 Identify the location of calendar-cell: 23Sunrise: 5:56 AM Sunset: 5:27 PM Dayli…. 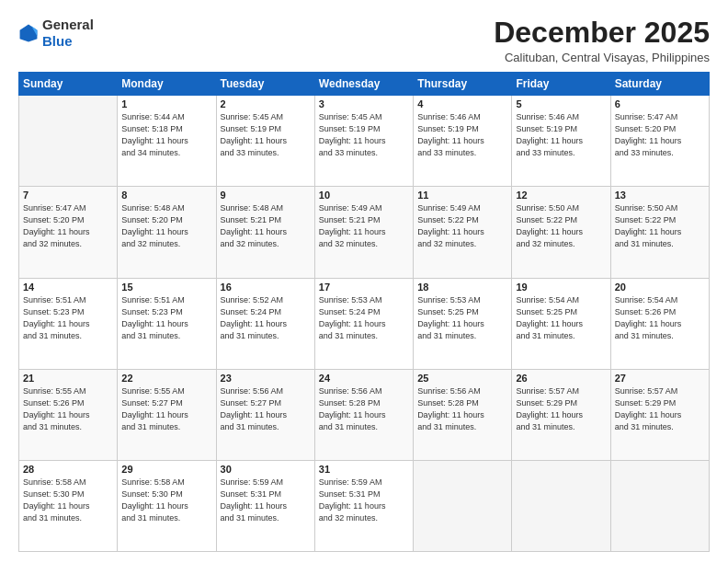
(265, 414).